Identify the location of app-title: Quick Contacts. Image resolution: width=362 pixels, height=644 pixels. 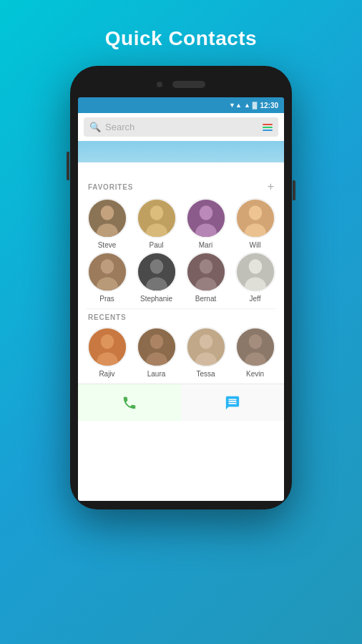
(181, 39).